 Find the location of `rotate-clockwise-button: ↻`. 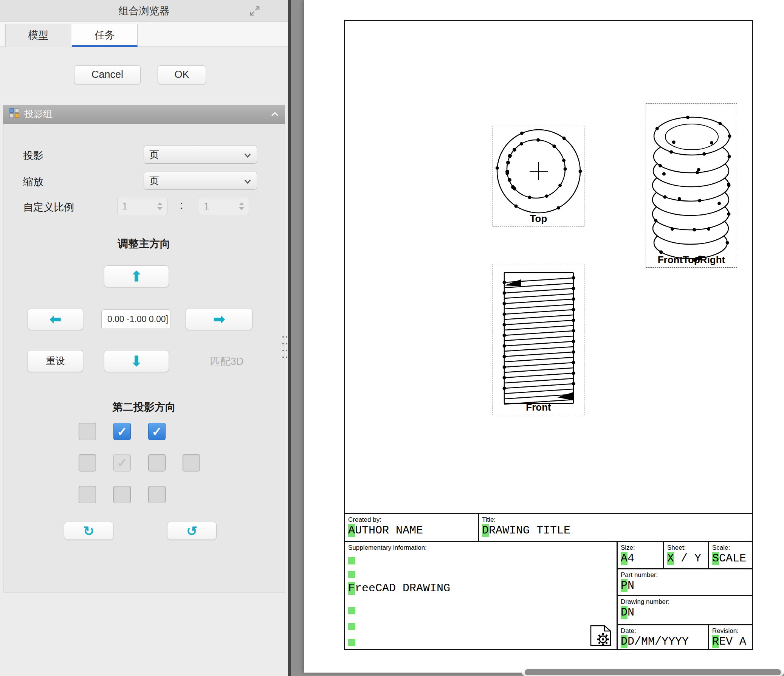

rotate-clockwise-button: ↻ is located at coordinates (89, 531).